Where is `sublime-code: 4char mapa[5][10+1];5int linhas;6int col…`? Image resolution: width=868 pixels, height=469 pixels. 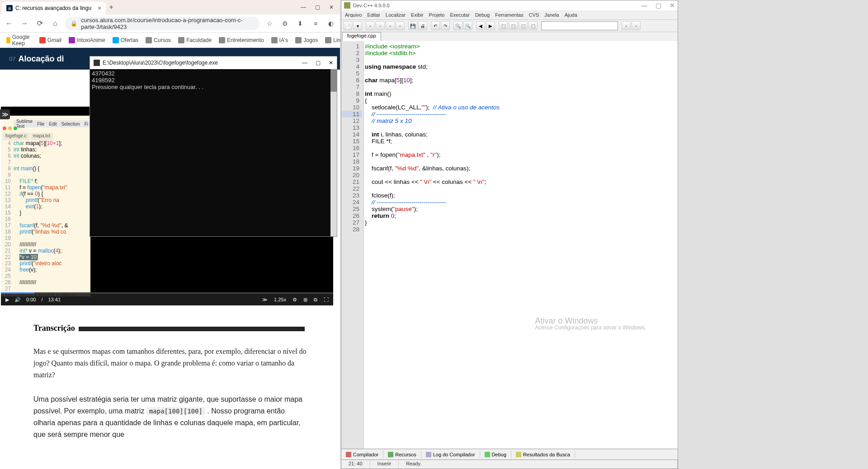 sublime-code: 4char mapa[5][10+1];5int linhas;6int col… is located at coordinates (46, 219).